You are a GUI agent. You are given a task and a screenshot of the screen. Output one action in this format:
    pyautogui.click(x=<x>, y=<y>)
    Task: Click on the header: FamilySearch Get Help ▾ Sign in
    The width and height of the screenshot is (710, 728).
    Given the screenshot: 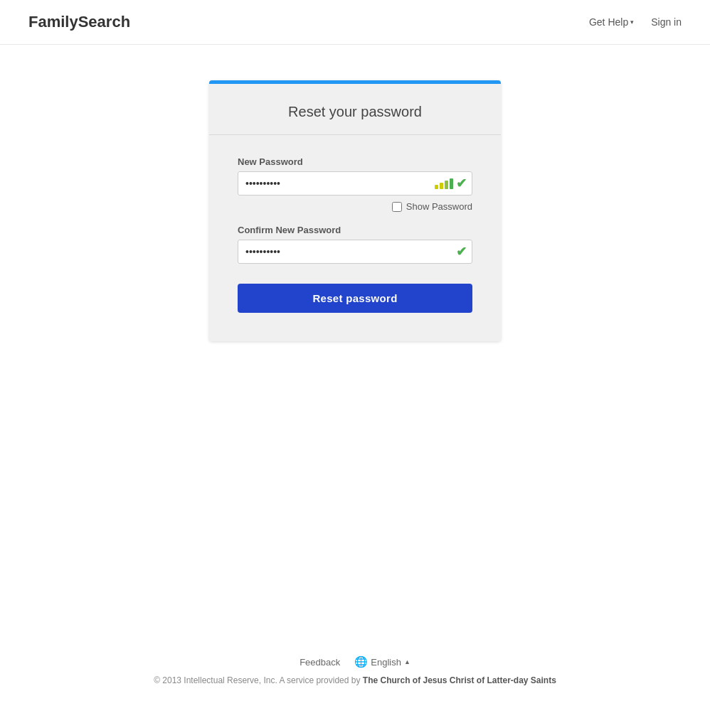 What is the action you would take?
    pyautogui.click(x=355, y=23)
    